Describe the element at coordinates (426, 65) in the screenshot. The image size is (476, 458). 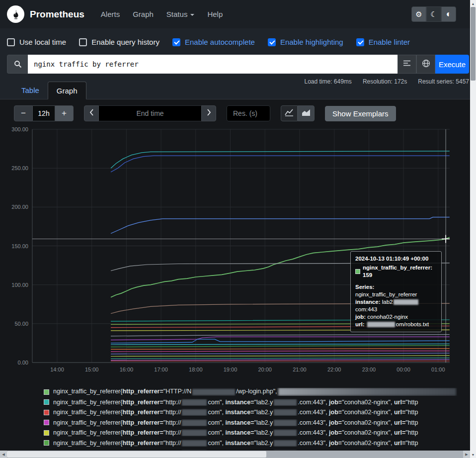
I see `globe-icon` at that location.